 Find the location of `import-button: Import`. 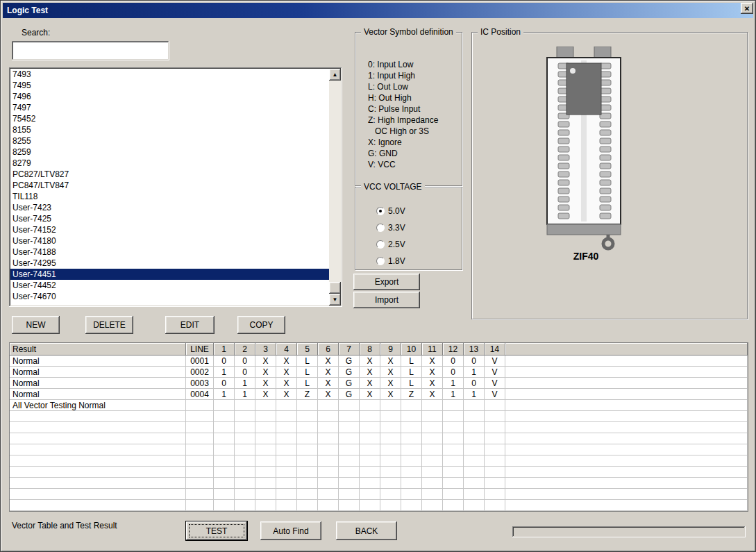

import-button: Import is located at coordinates (387, 300).